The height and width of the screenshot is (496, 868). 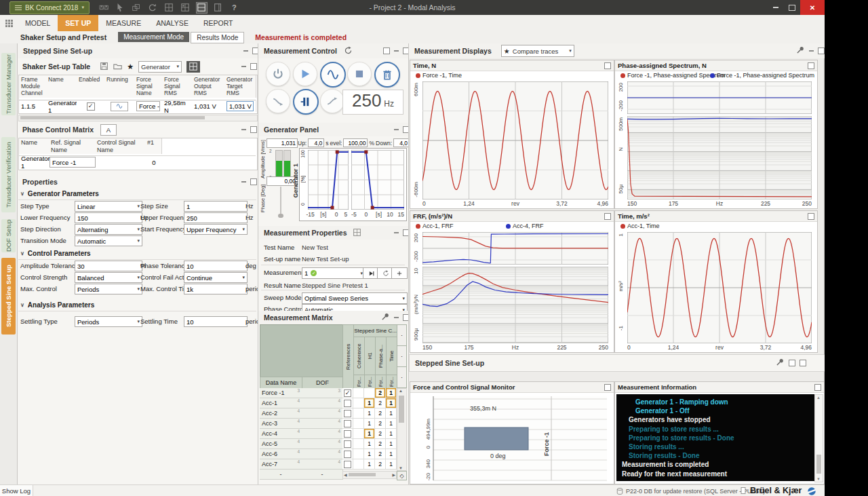 I want to click on settings-icon: ◇, so click(x=401, y=476).